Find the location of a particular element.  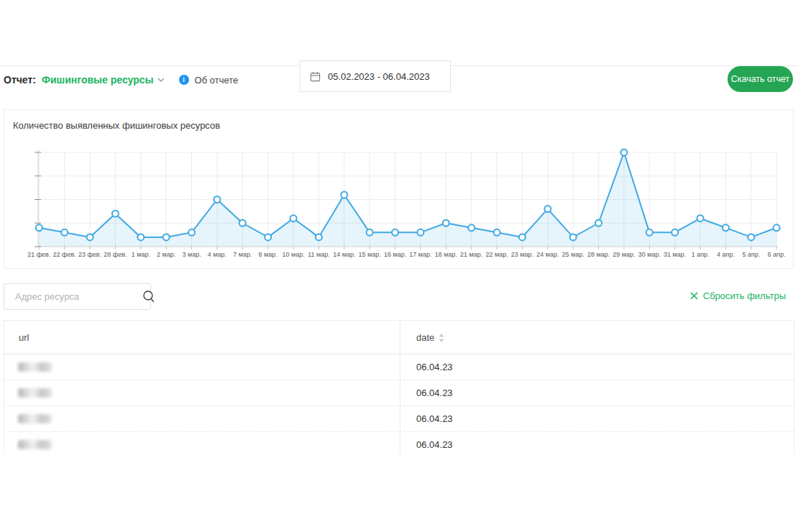

date-range-value: 05.02.2023 - 06.04.2023 is located at coordinates (379, 76).